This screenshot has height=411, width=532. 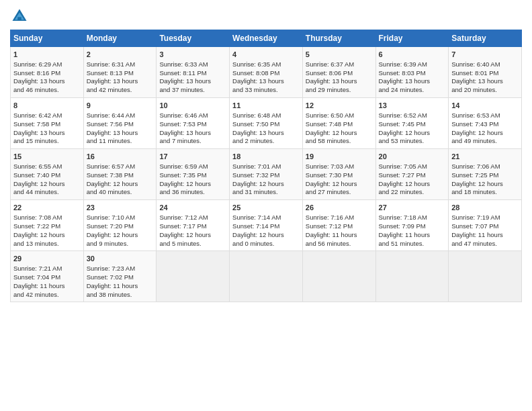 I want to click on day-number: 16, so click(x=120, y=157).